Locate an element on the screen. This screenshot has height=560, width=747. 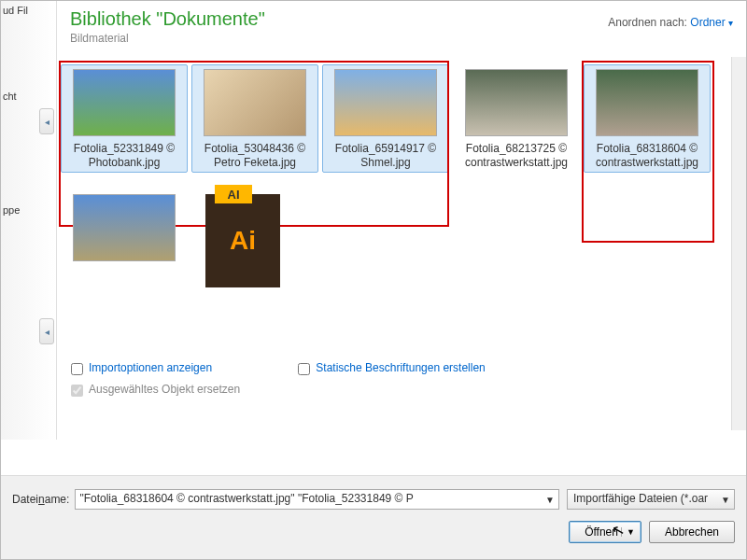
filename-input: "Fotolia_68318604 © contrastwerkstatt.jp… is located at coordinates (317, 499).